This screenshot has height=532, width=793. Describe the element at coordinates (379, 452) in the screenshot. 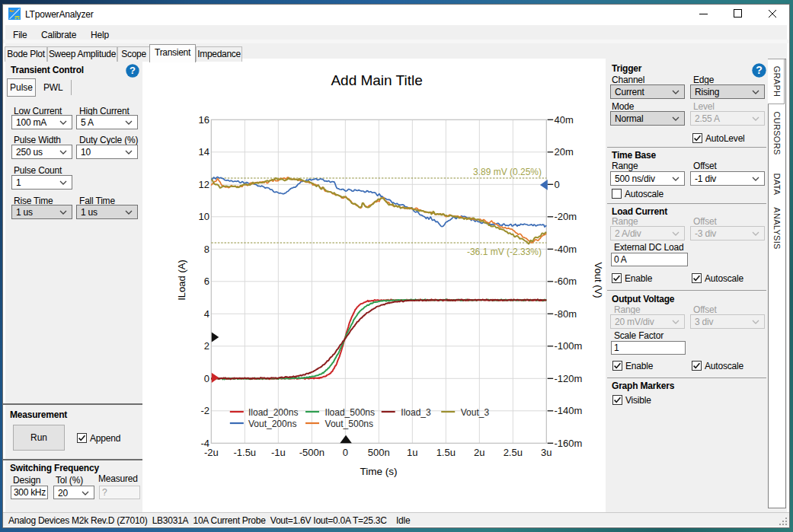

I see `svg-text: 500n` at that location.